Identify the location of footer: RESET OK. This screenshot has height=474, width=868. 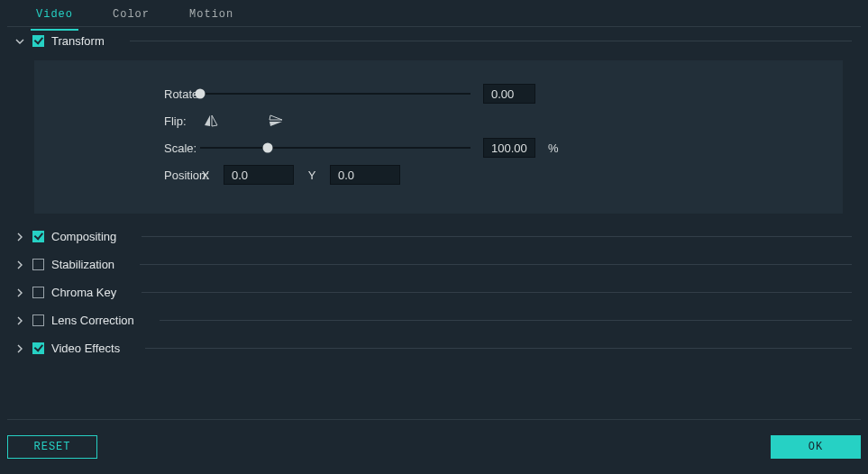
(434, 447).